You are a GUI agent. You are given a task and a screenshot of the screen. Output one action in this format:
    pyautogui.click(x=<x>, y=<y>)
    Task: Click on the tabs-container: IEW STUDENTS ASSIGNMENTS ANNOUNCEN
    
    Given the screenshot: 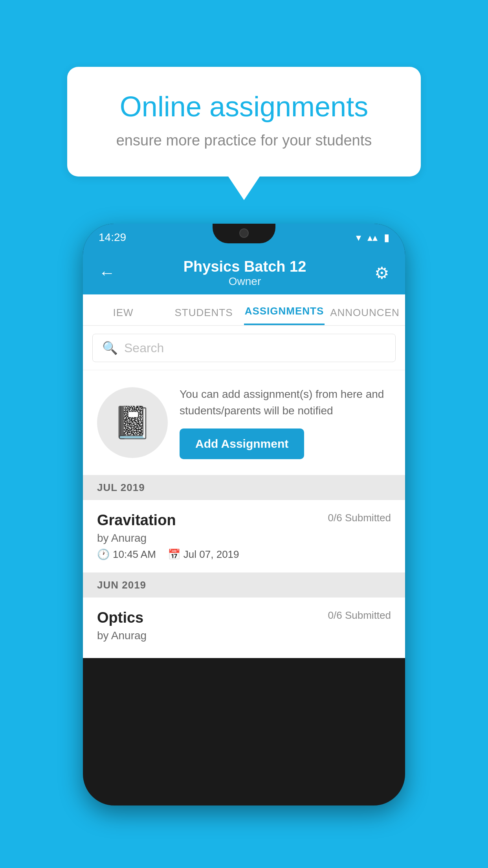 What is the action you would take?
    pyautogui.click(x=244, y=310)
    